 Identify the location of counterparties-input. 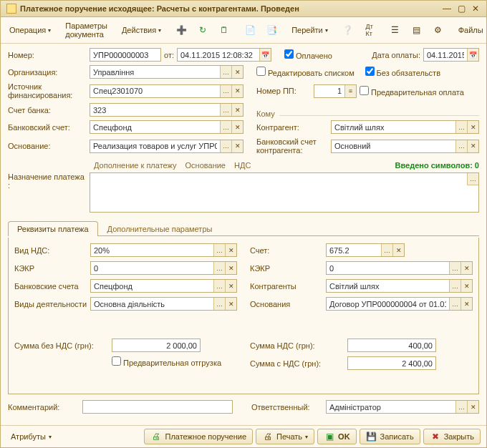
(388, 286).